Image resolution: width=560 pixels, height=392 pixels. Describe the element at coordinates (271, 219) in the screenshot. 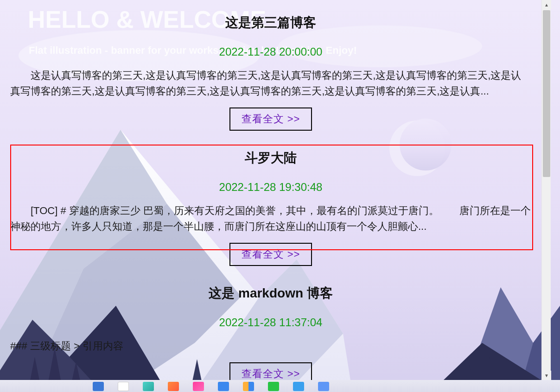

I see `post-excerpt: [TOC] # 穿越的唐家三少 巴蜀，历来有天府之国的美誉，其中，最有名的门派莫…` at that location.